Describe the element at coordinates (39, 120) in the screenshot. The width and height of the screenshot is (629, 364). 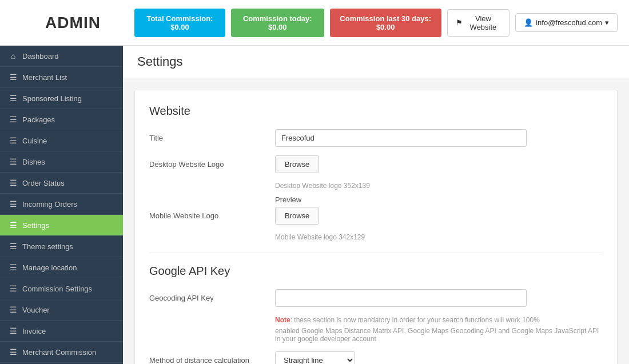
I see `sidebar-item-label: Packages` at that location.